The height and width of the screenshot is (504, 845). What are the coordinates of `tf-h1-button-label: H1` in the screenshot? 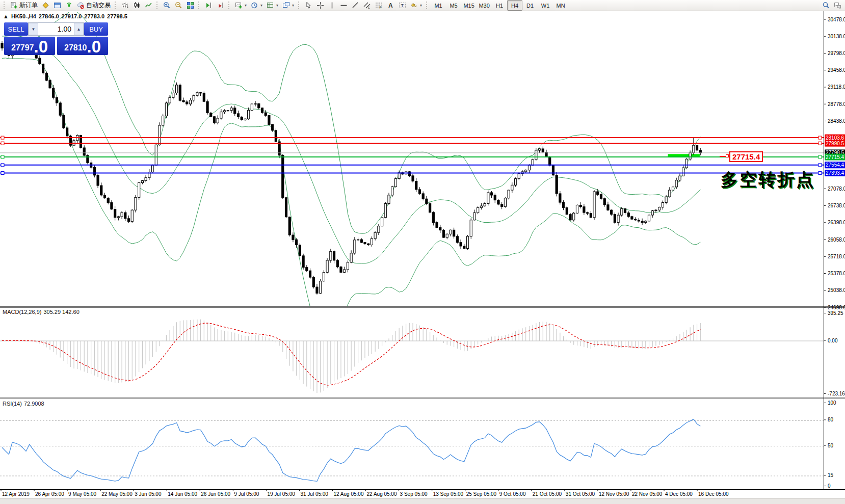 It's located at (499, 6).